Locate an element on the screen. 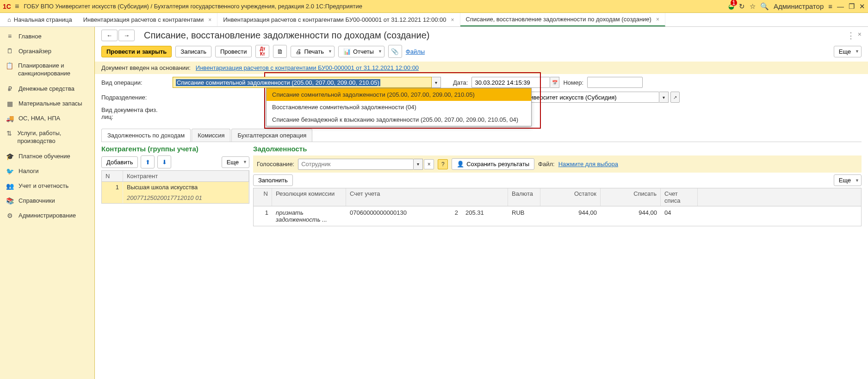 This screenshot has height=379, width=868. nav-back-button: ← is located at coordinates (109, 35).